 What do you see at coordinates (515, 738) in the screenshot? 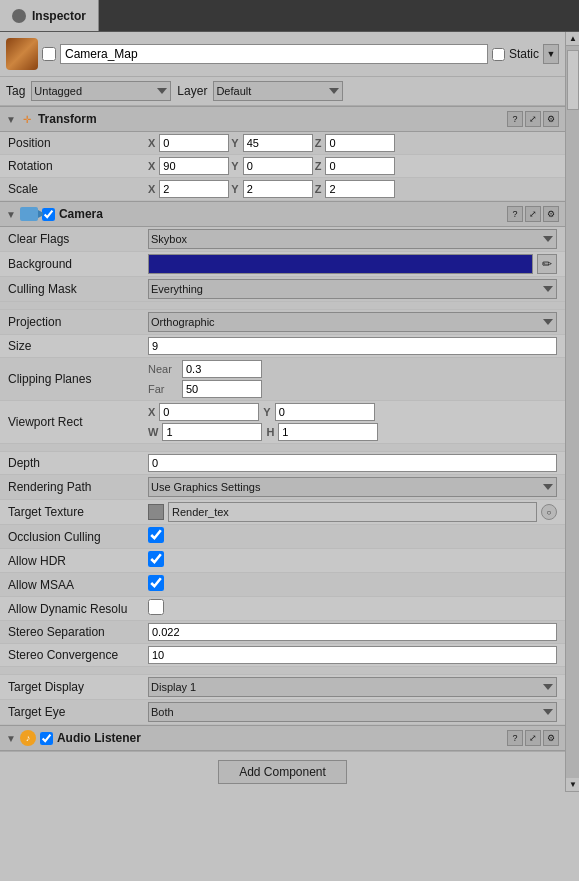
I see `audio-help-btn: ?` at bounding box center [515, 738].